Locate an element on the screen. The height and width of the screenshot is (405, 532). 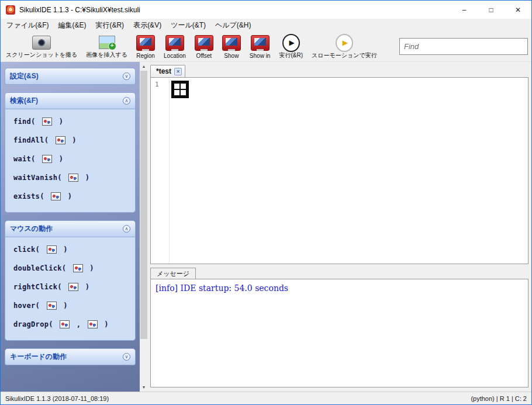
close-button: ✕ is located at coordinates (518, 9).